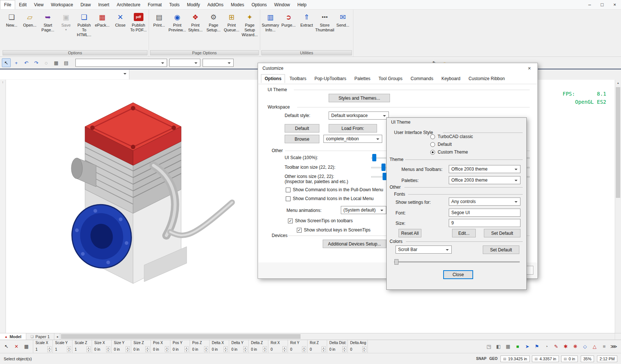  What do you see at coordinates (618, 83) in the screenshot?
I see `scroll-up-icon: ▴` at bounding box center [618, 83].